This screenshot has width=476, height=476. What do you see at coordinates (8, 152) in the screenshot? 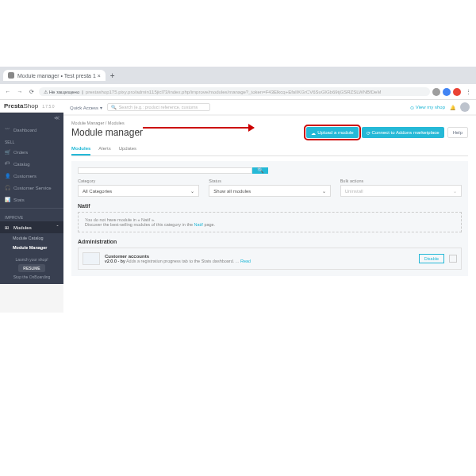
I see `orders-icon: 🛒` at bounding box center [8, 152].